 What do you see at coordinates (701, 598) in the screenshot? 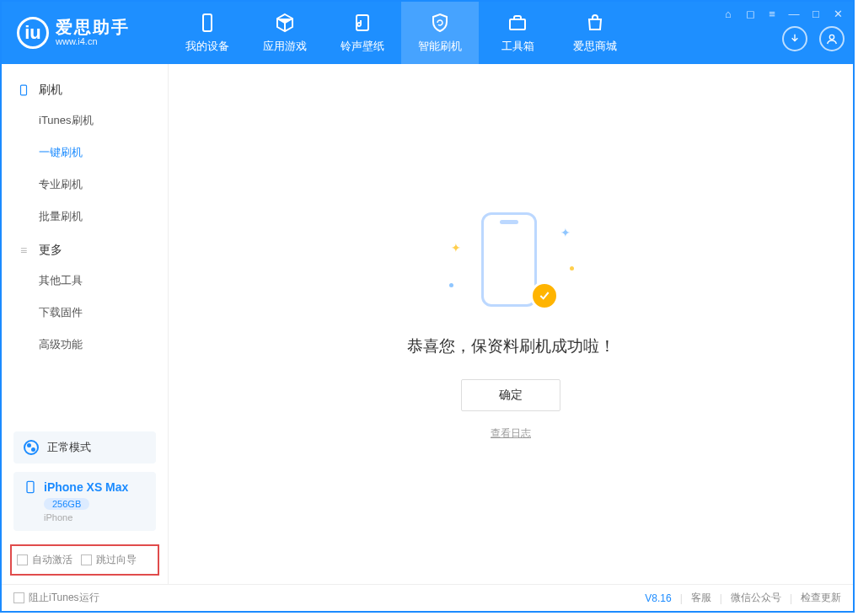
I see `support-link: 客服` at bounding box center [701, 598].